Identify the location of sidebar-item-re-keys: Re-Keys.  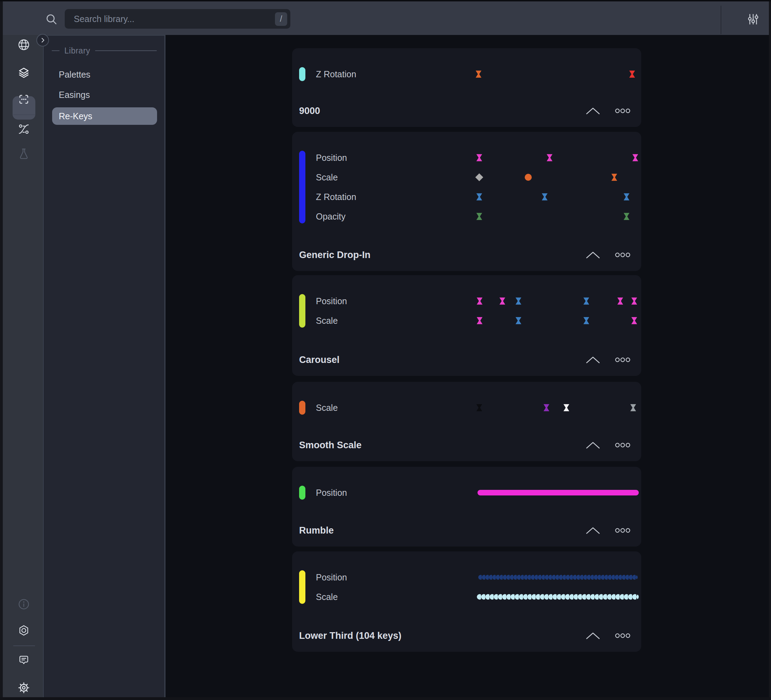
(105, 116).